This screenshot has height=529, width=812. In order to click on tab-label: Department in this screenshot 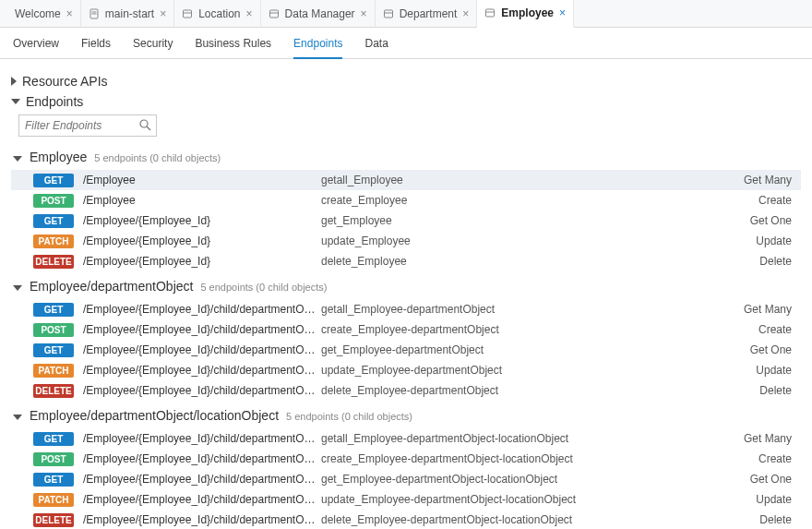, I will do `click(428, 14)`.